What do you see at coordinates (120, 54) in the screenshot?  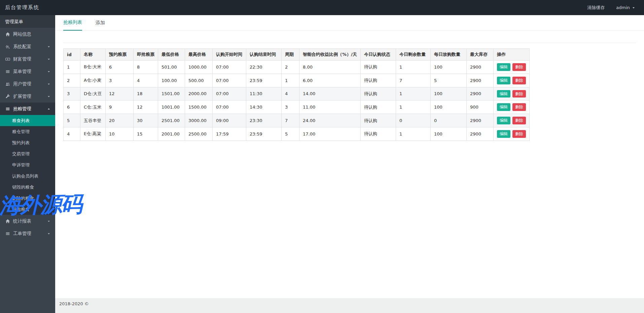 I see `column-header: 预约粮票` at bounding box center [120, 54].